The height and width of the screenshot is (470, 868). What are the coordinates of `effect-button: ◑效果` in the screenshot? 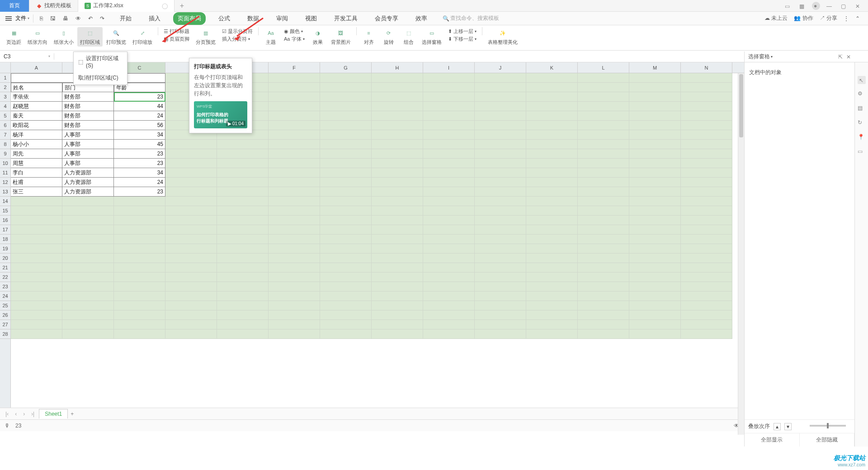 It's located at (318, 37).